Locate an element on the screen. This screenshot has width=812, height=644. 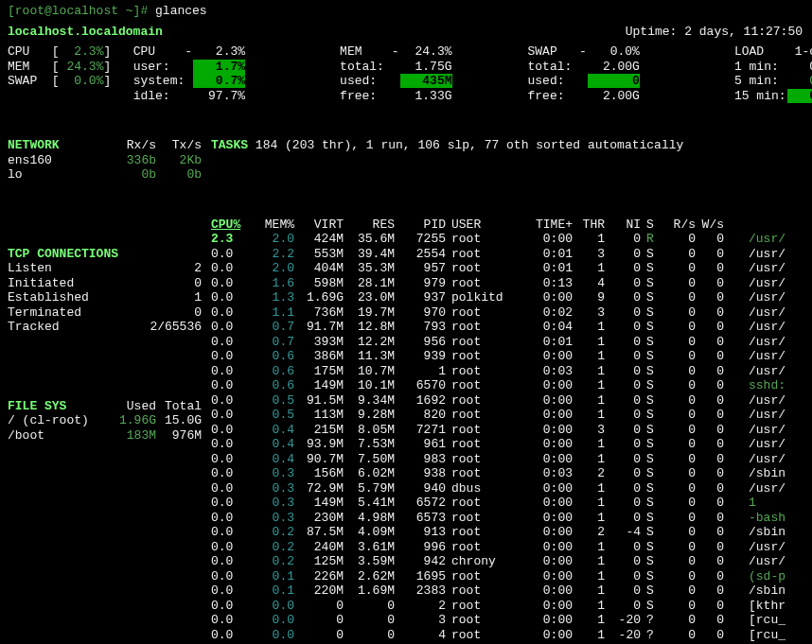
proc-headers: CPU% MEM% VIRT RES PID USER TIME+ THR NI… is located at coordinates (498, 225).